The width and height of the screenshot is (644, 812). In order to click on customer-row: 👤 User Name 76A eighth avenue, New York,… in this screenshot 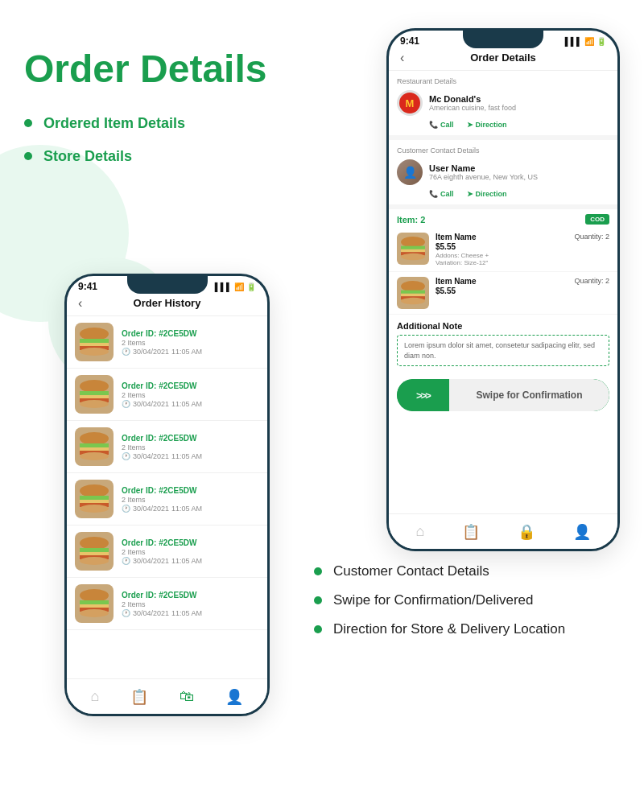, I will do `click(503, 172)`.